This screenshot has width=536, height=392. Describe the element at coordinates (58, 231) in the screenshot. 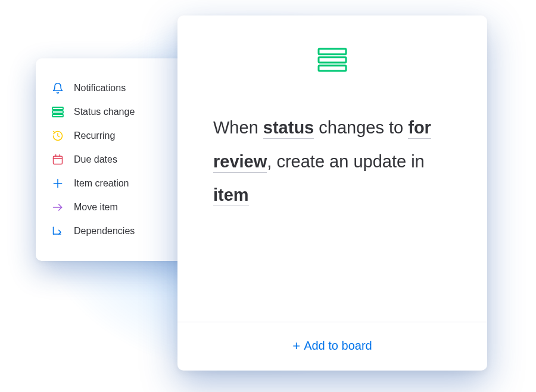

I see `dependencies-icon` at that location.